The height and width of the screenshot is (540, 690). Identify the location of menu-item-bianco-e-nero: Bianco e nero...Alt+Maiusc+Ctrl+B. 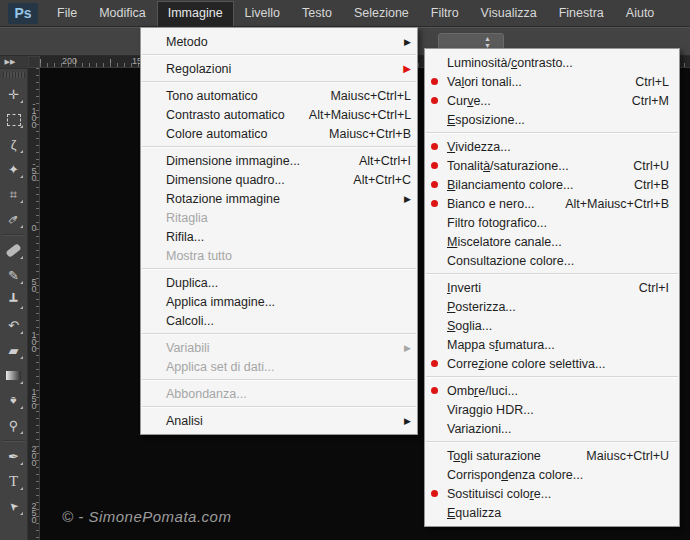
(552, 204).